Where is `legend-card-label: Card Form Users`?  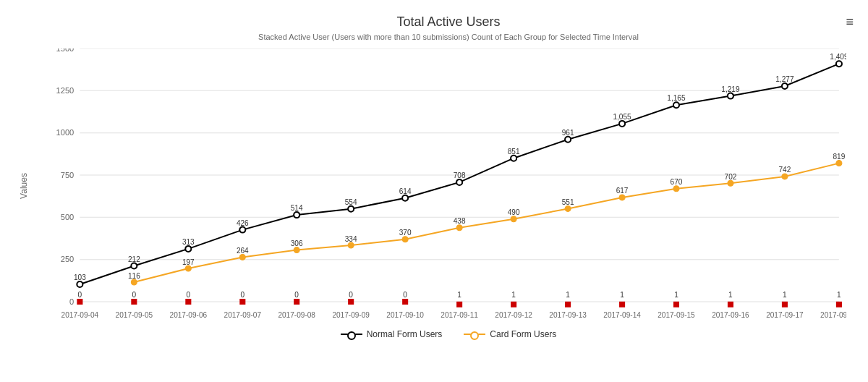 legend-card-label: Card Form Users is located at coordinates (523, 334).